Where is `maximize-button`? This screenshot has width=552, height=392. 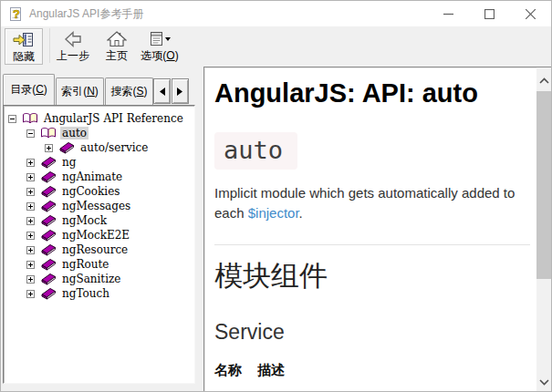 maximize-button is located at coordinates (489, 14).